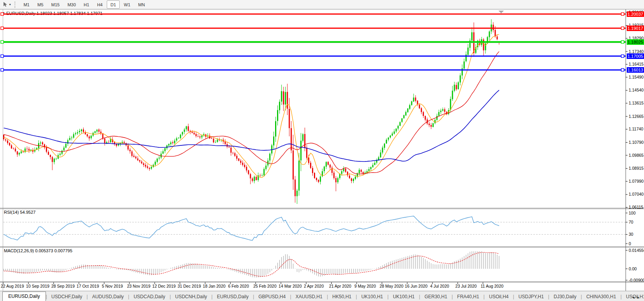 The height and width of the screenshot is (301, 644). What do you see at coordinates (71, 5) in the screenshot?
I see `timeframe-button-M30: M30` at bounding box center [71, 5].